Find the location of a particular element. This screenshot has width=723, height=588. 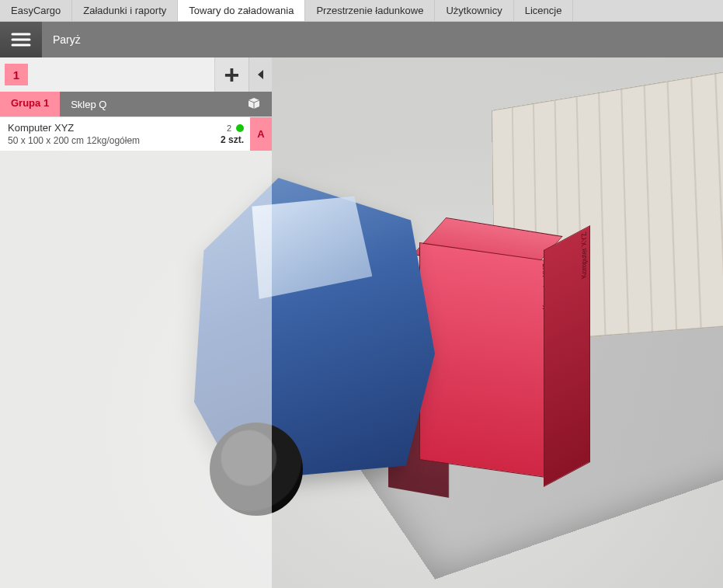

item-main: Komputer XYZ 50 x 100 x 200 cm 12kg/ogół… is located at coordinates (110, 134).